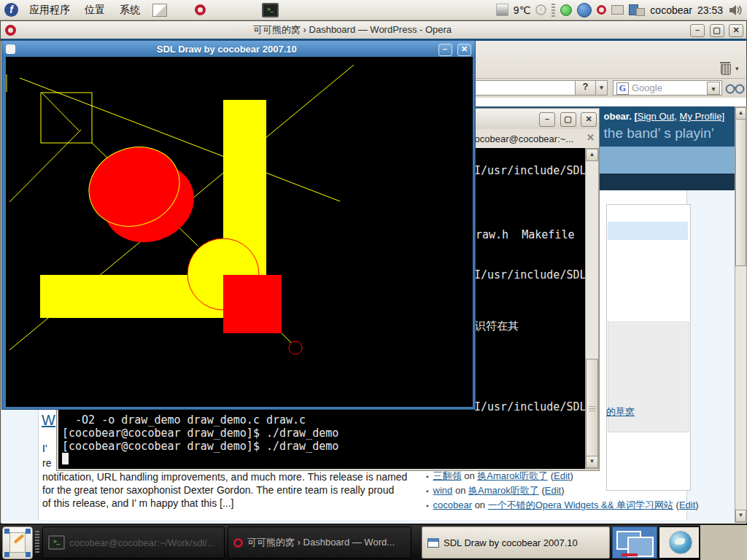 The image size is (747, 560). What do you see at coordinates (635, 542) in the screenshot?
I see `workspace-switcher` at bounding box center [635, 542].